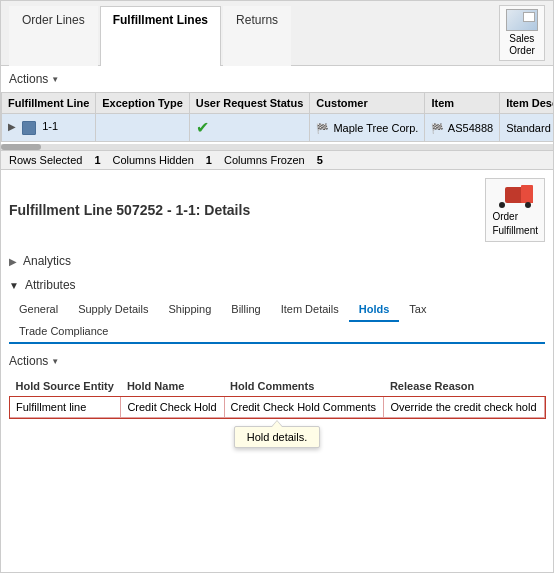  I want to click on inner-actions-button: Actions ▼, so click(34, 361).